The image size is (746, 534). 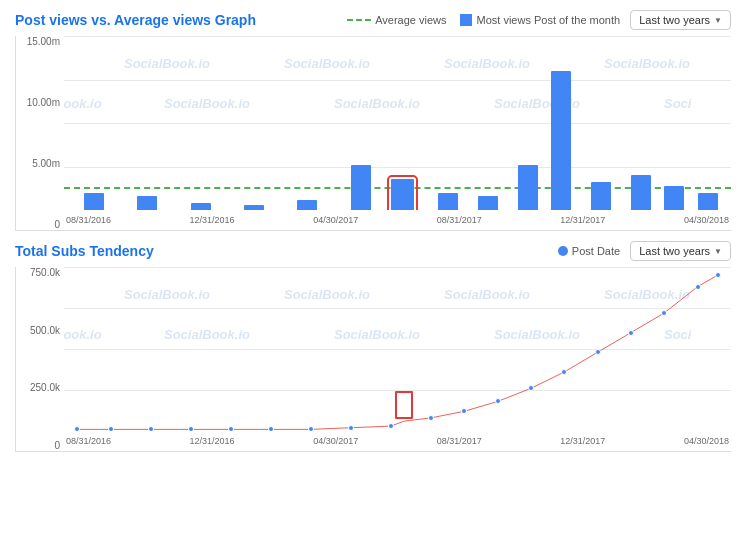 What do you see at coordinates (548, 20) in the screenshot?
I see `legend-bar-label: Most views Post of the month` at bounding box center [548, 20].